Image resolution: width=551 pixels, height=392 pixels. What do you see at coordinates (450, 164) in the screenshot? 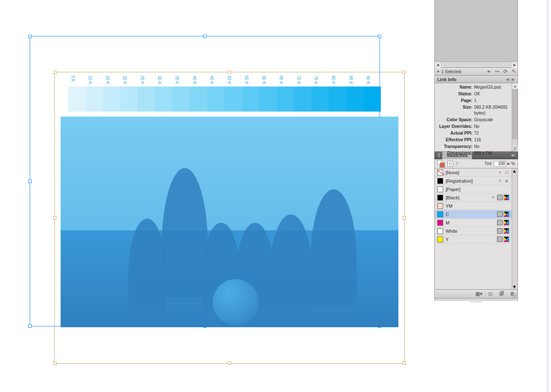
I see `formatting-container-icon` at bounding box center [450, 164].